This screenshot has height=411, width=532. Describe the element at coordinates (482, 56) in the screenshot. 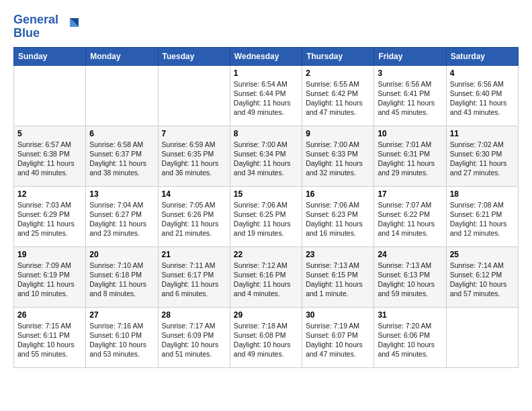

I see `day-header-saturday: Saturday` at that location.